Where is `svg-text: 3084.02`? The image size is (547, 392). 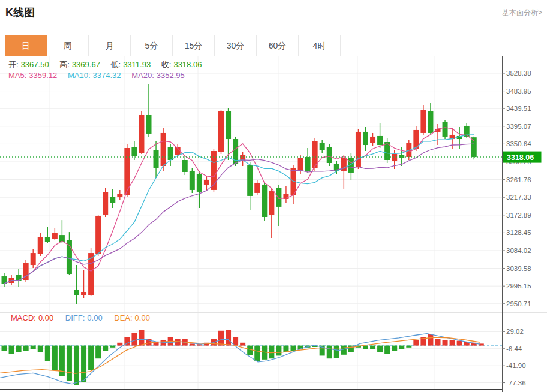 svg-text: 3084.02 is located at coordinates (519, 251).